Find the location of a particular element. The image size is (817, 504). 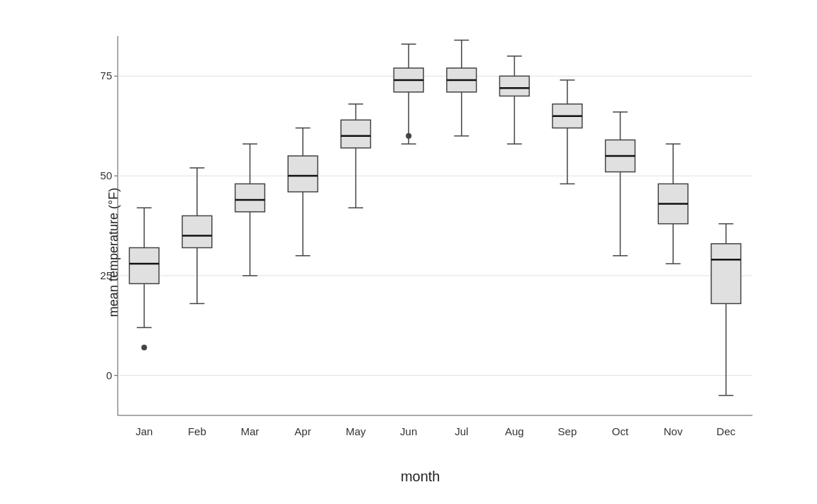

svg-text: Jul is located at coordinates (461, 431).